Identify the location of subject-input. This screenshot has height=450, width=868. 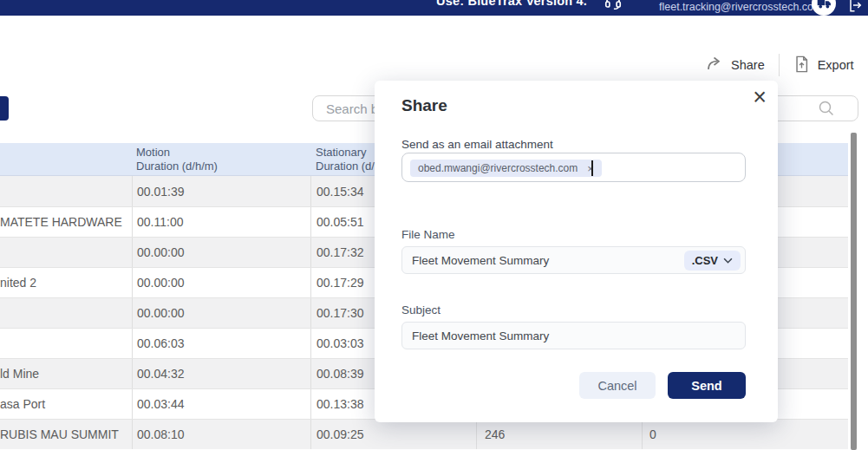
(574, 336).